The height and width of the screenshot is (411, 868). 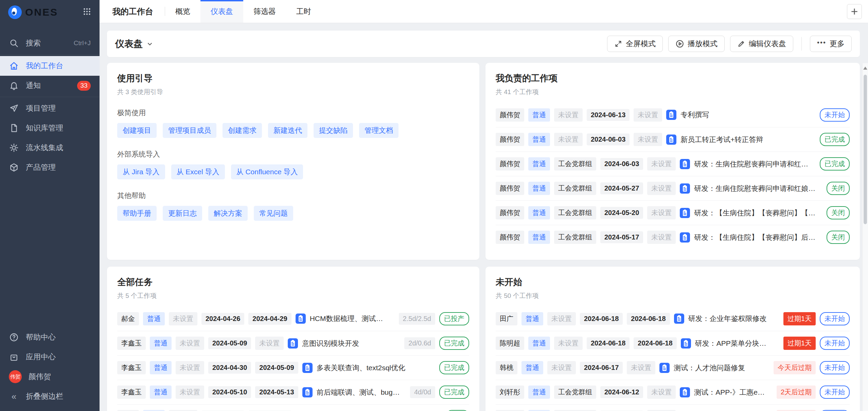 I want to click on work-item-row: 颜伟贺 普通 工会党群组 2024-06-03 未设置 研发：生病住院慰丧葬问申…, so click(x=673, y=164).